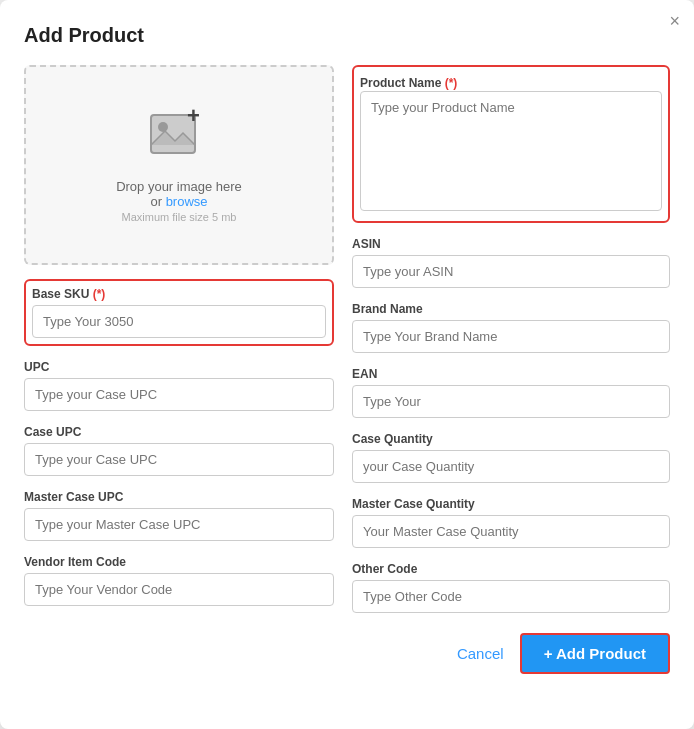  I want to click on case-quantity-label: Case Quantity, so click(511, 439).